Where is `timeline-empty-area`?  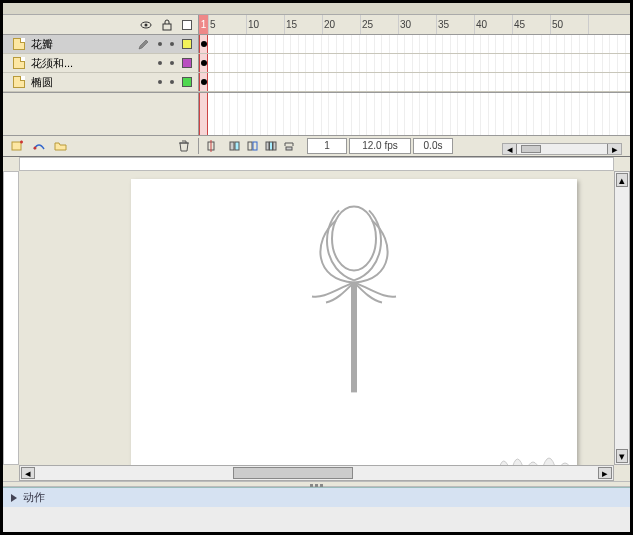
timeline-empty-area is located at coordinates (316, 114).